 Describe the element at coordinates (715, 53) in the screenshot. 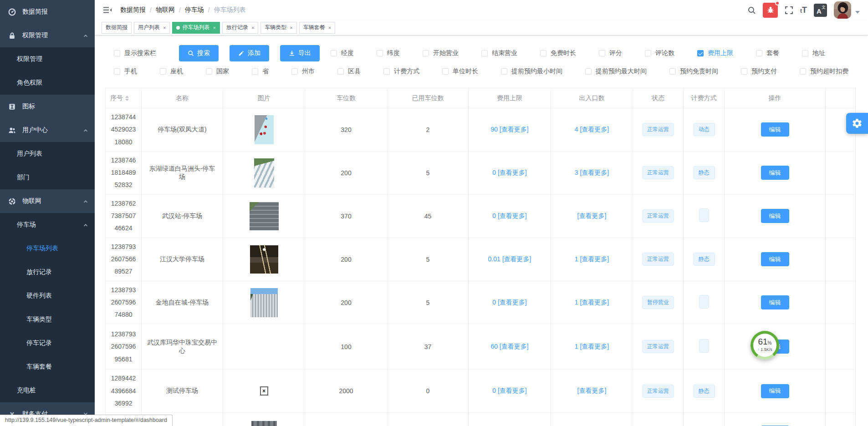

I see `filter-checkbox: 费用上限` at that location.